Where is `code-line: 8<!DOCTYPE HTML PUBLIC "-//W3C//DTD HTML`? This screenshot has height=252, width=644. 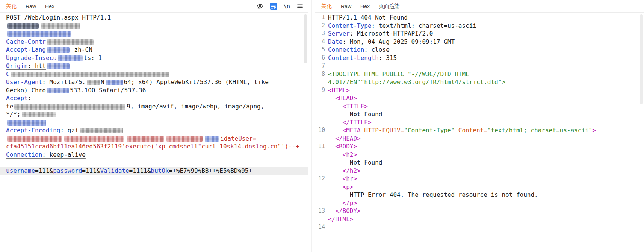 code-line: 8<!DOCTYPE HTML PUBLIC "-//W3C//DTD HTML is located at coordinates (479, 74).